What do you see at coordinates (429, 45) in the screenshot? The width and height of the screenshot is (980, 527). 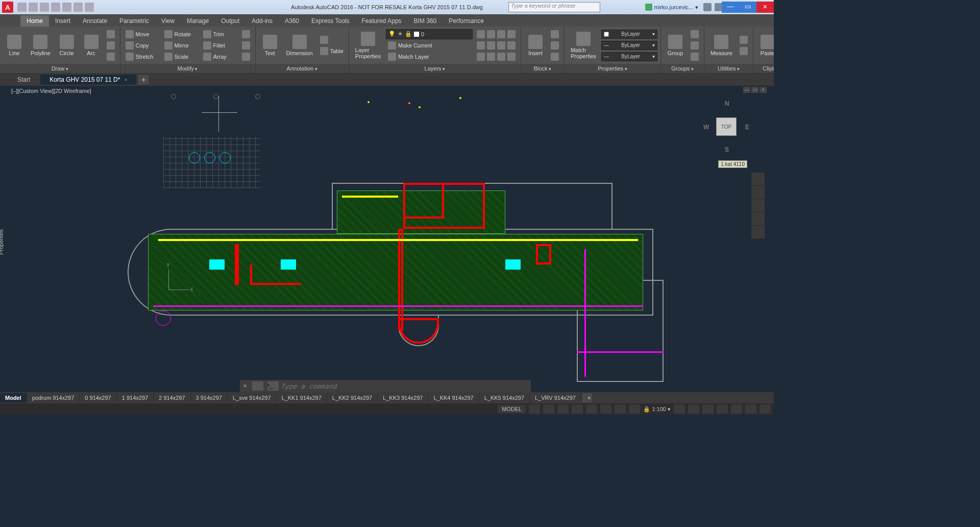 I see `make-current-button: Make Current` at bounding box center [429, 45].